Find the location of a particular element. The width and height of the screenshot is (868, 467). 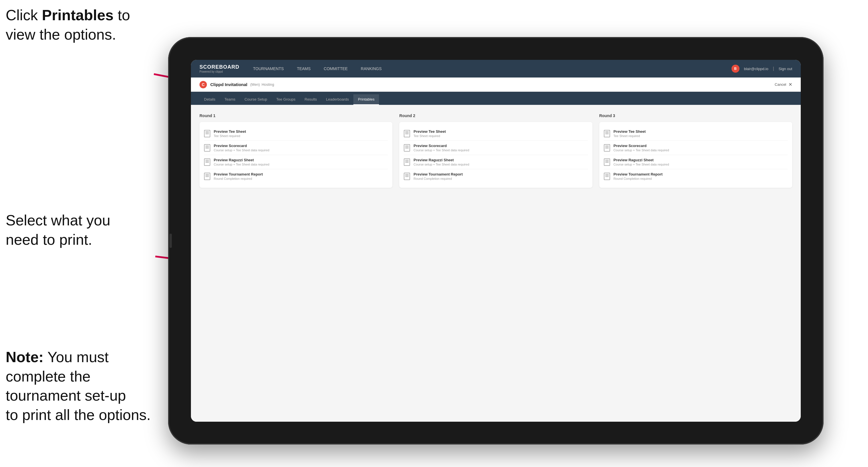

round-2-label: Round 2 is located at coordinates (496, 116).